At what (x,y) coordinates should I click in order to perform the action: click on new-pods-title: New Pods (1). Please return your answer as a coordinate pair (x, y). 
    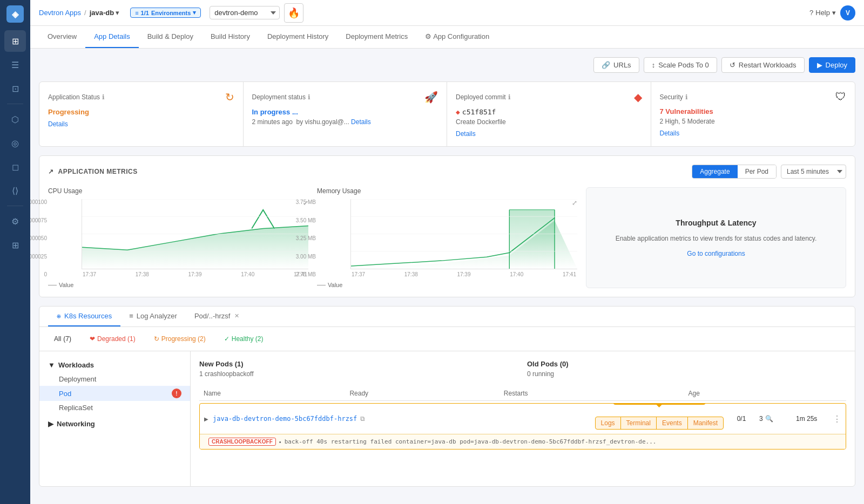
    Looking at the image, I should click on (359, 364).